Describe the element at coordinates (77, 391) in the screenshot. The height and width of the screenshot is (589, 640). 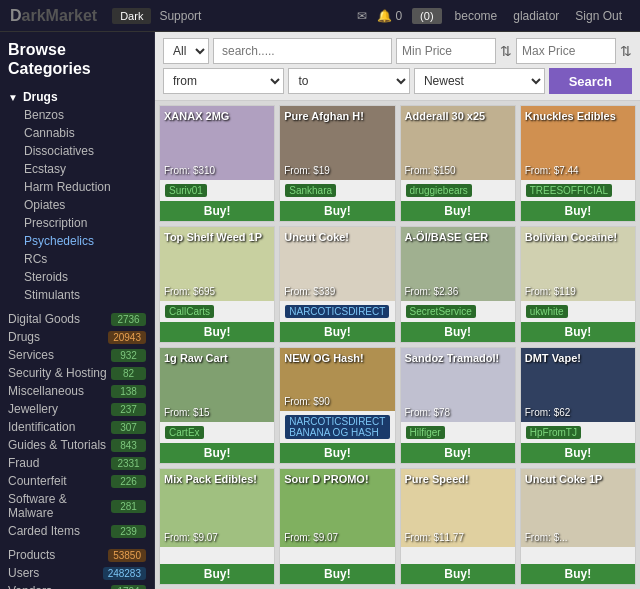
I see `sidebar-item-miscellaneous: Miscellaneous 138` at that location.